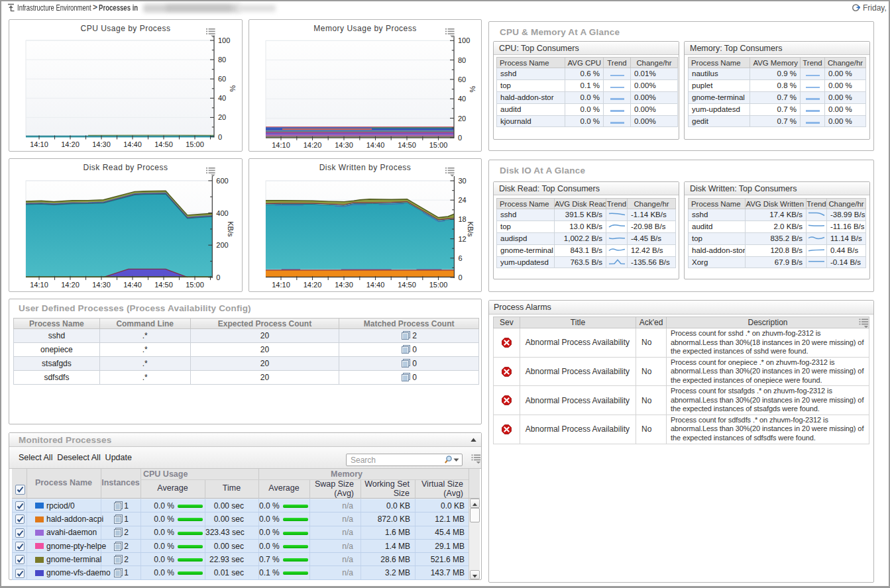  What do you see at coordinates (125, 168) in the screenshot?
I see `svg-text: Disk Read by Process` at bounding box center [125, 168].